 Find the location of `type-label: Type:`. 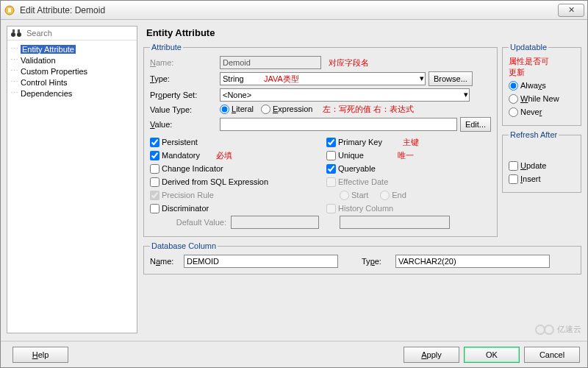

type-label: Type: is located at coordinates (185, 79).